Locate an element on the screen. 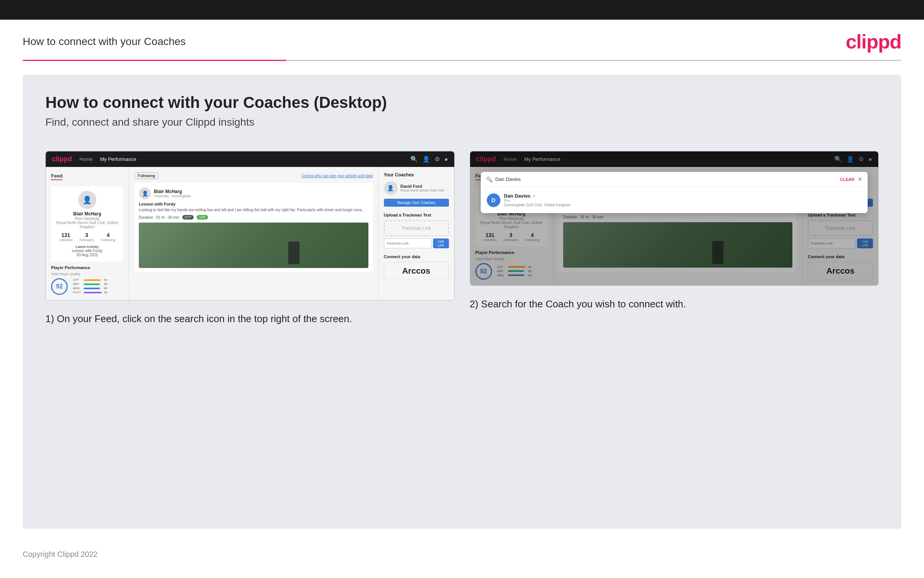 This screenshot has width=924, height=578. result-avatar-dan: D is located at coordinates (494, 200).